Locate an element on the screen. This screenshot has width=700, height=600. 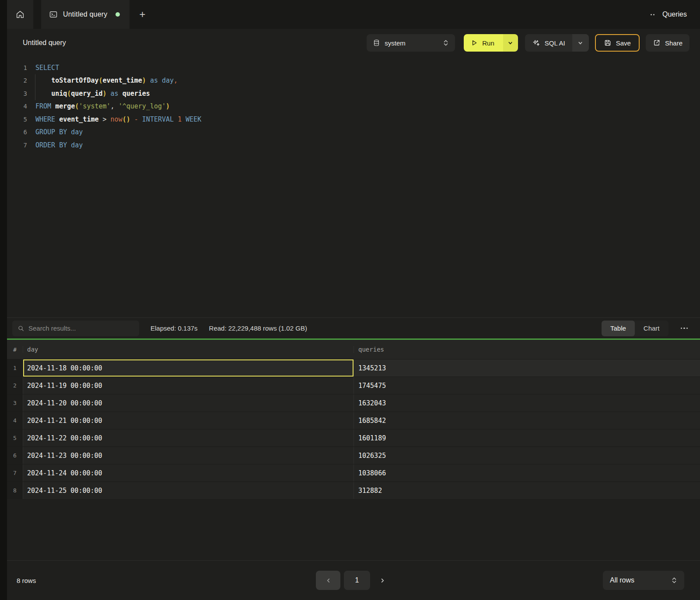
share-button: Share is located at coordinates (668, 43).